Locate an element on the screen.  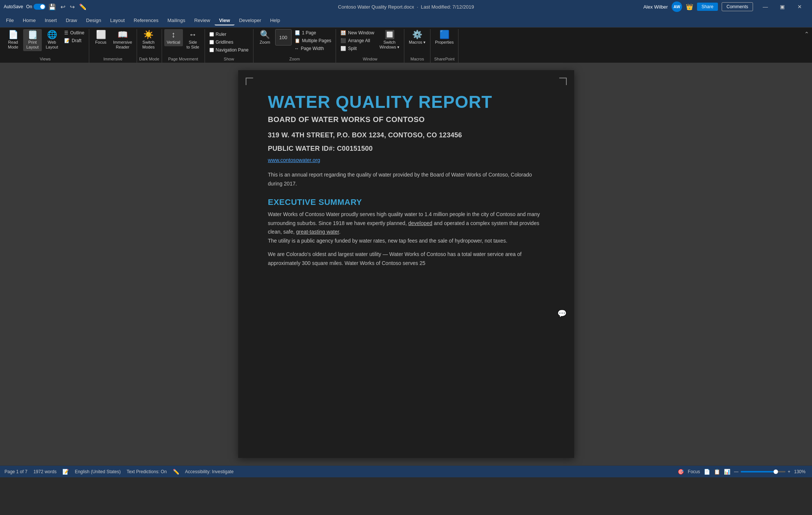
editor-icon: ✏️ is located at coordinates (176, 472).